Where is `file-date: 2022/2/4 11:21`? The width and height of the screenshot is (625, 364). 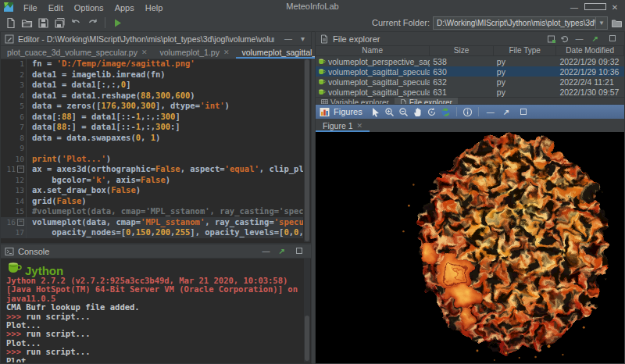
file-date: 2022/2/4 11:21 is located at coordinates (591, 82).